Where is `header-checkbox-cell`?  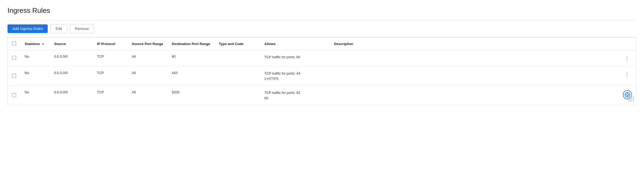
header-checkbox-cell is located at coordinates (14, 44).